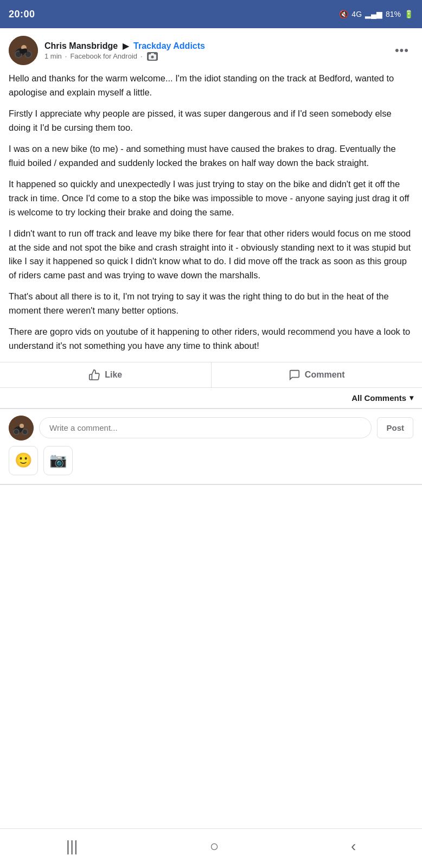  Describe the element at coordinates (211, 86) in the screenshot. I see `post-paragraph-1: Hello and thanks for the warm welcome...…` at that location.